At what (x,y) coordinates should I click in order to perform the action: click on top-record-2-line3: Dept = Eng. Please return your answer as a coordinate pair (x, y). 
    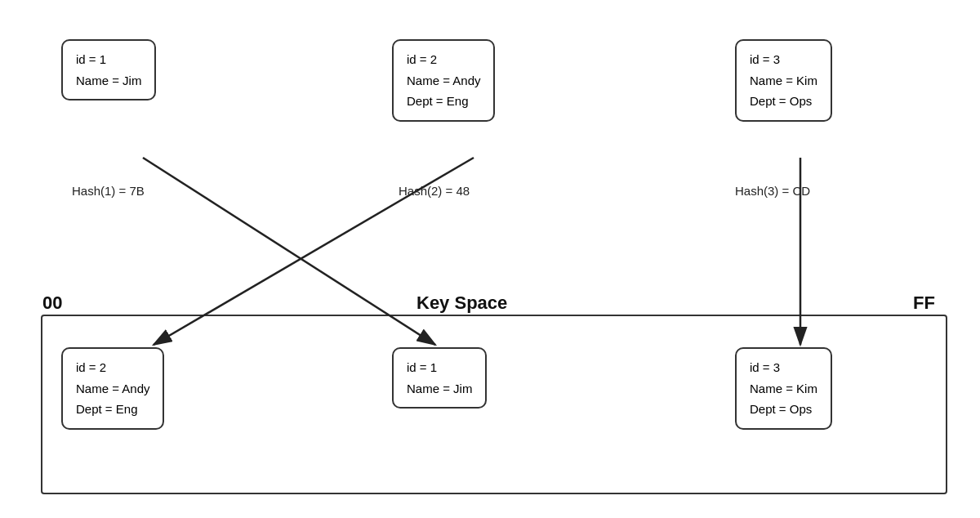
    Looking at the image, I should click on (443, 101).